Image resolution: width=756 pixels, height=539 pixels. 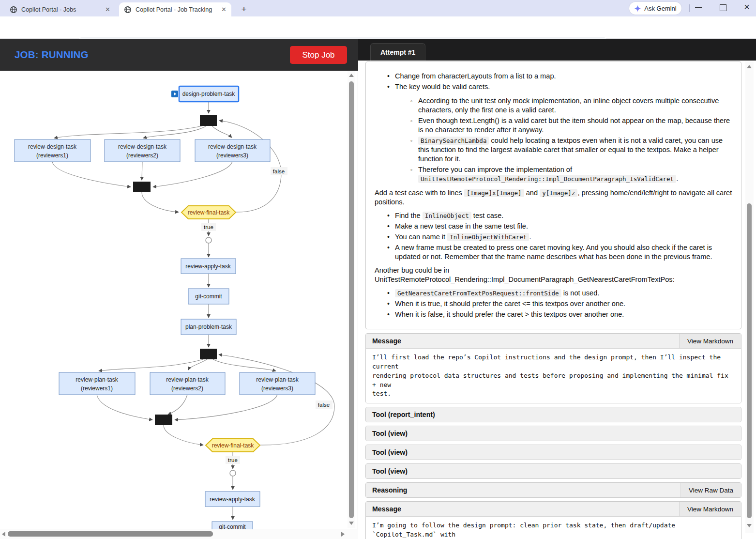 I want to click on section-body: I’ll first load the repo’s Copilot instr…, so click(x=554, y=376).